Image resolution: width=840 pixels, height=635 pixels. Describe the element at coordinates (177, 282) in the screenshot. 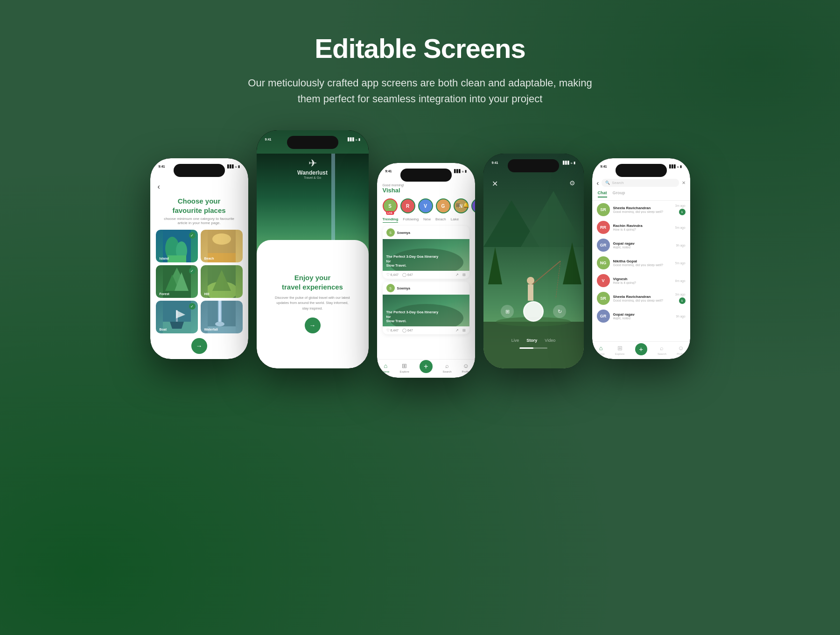

I see `category-forest: Forest ✓` at that location.